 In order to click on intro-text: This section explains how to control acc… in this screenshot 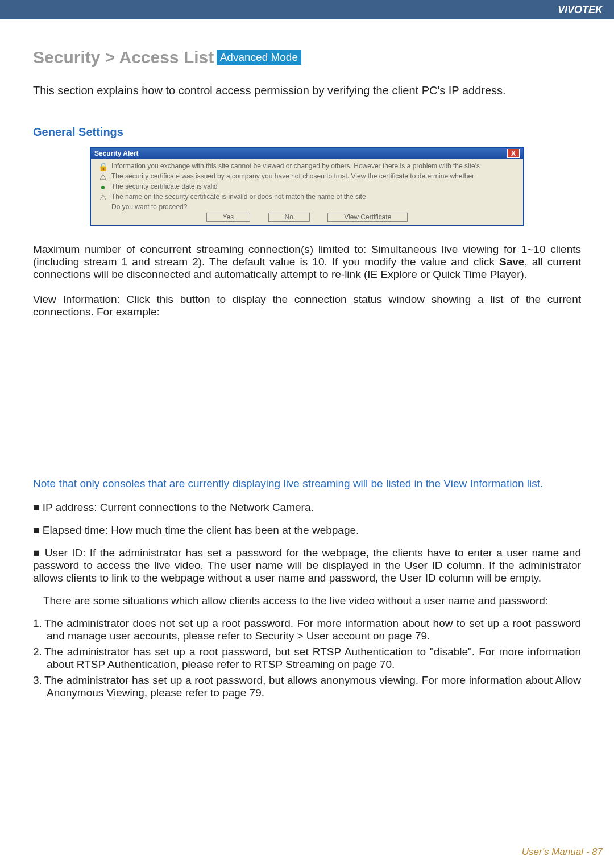, I will do `click(307, 91)`.